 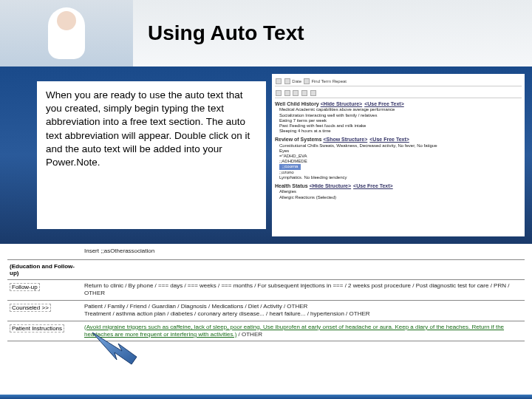 I want to click on ehr-item: Sleeping 4 hours at a time, so click(x=400, y=132).